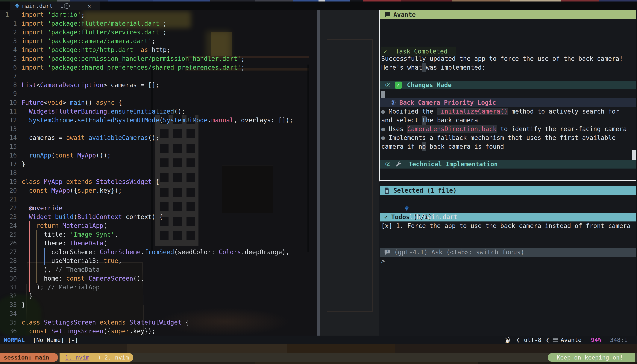  Describe the element at coordinates (158, 322) in the screenshot. I see `code-line: 35class SettingsScreen extends StatefulW…` at that location.